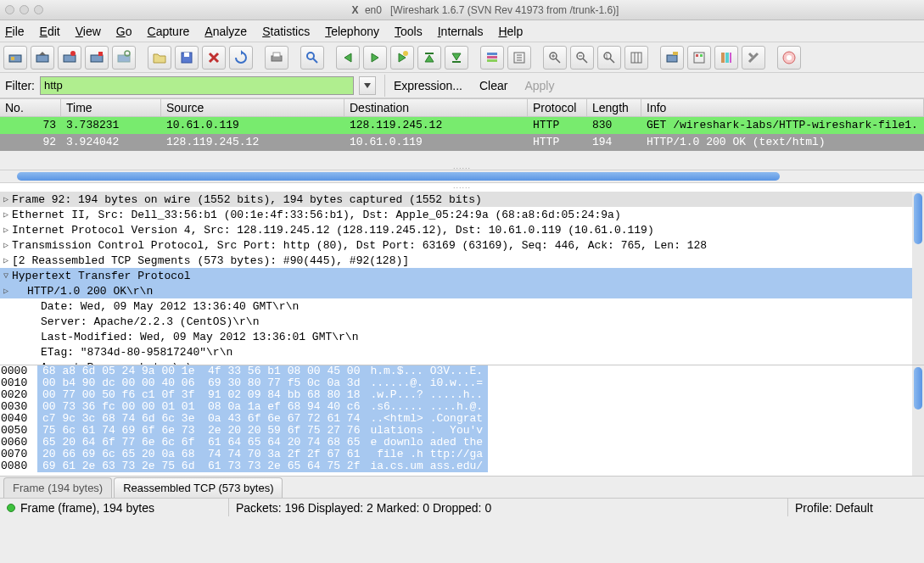 Image resolution: width=924 pixels, height=563 pixels. What do you see at coordinates (462, 443) in the screenshot?
I see `hex-row: 006065 20 64 6f 77 6e 6c 6f 61 64 65 64 …` at bounding box center [462, 443].